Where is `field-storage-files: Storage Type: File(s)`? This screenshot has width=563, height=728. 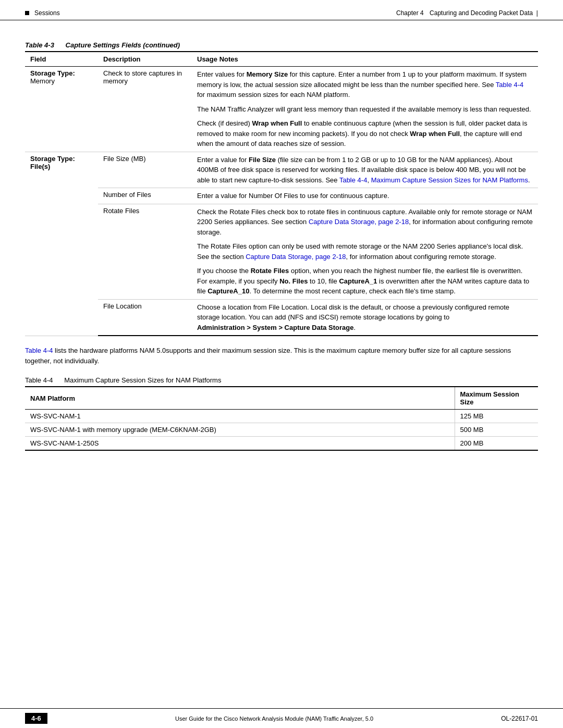 field-storage-files: Storage Type: File(s) is located at coordinates (62, 244).